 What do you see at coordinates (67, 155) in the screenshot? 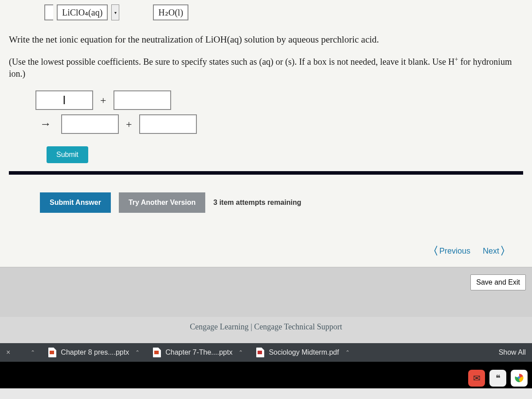
I see `submit-button: Submit` at bounding box center [67, 155].